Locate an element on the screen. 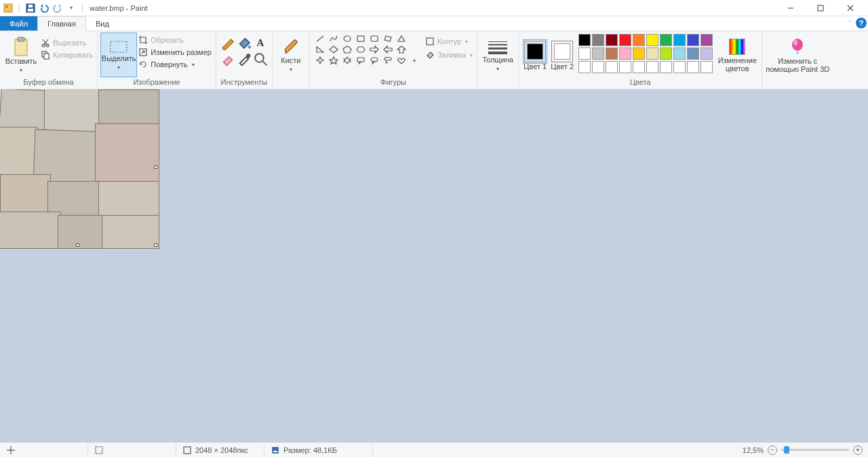 Image resolution: width=868 pixels, height=457 pixels. shape-polygon is located at coordinates (388, 39).